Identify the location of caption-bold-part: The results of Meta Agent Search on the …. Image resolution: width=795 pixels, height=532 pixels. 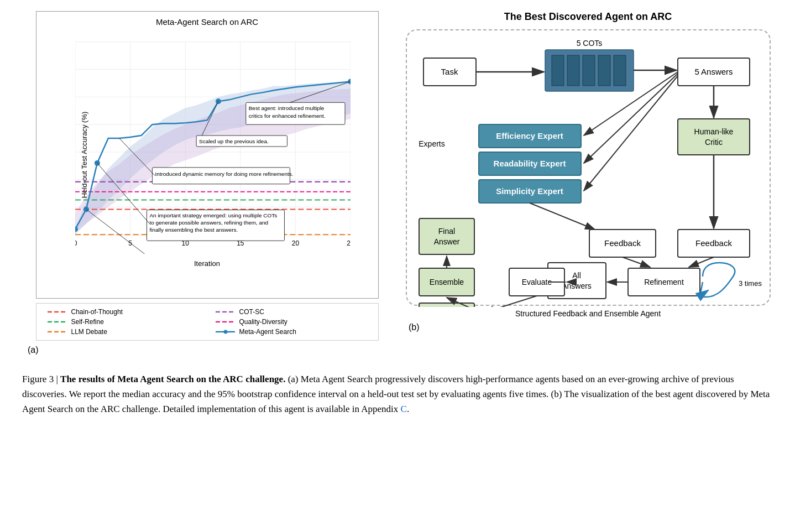
(172, 379).